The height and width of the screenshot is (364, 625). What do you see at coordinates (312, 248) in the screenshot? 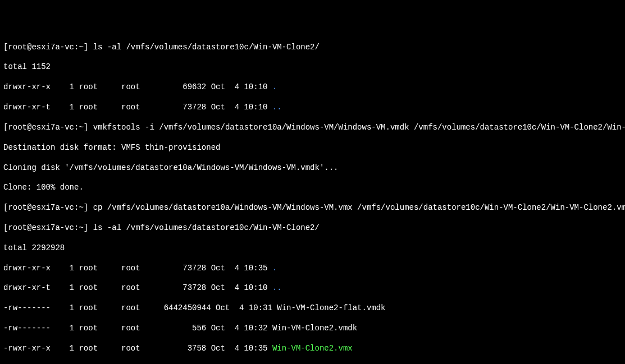
I see `output-line: total 2292928` at bounding box center [312, 248].